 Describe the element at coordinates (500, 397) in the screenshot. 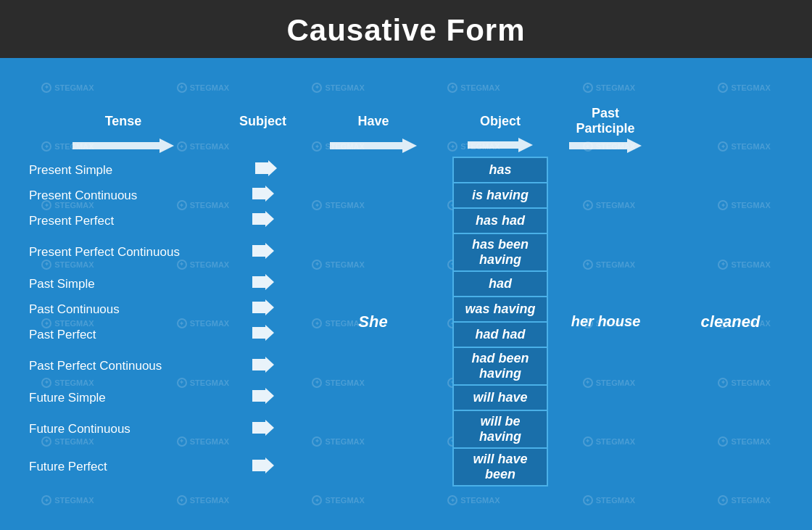

I see `have-cell-8: will have` at that location.